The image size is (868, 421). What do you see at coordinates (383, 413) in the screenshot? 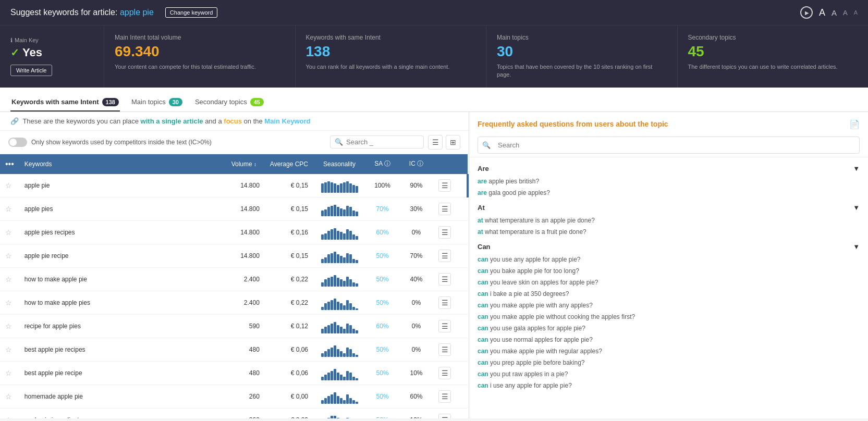
I see `cell-sa: 50%` at bounding box center [383, 413].